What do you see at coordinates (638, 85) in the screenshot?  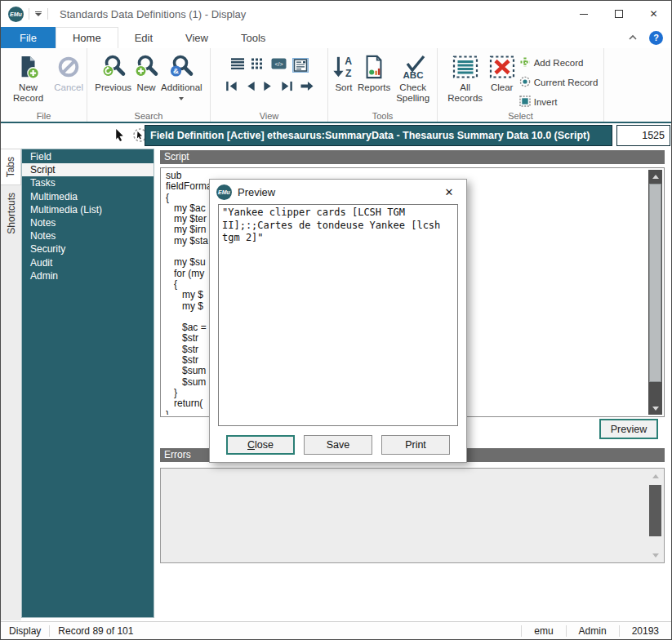 I see `ribbon-spacer` at bounding box center [638, 85].